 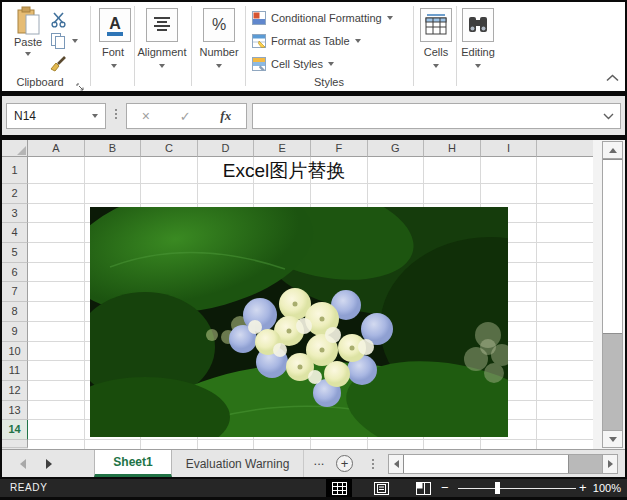 I want to click on tab-scroll-prev-button, so click(x=23, y=464).